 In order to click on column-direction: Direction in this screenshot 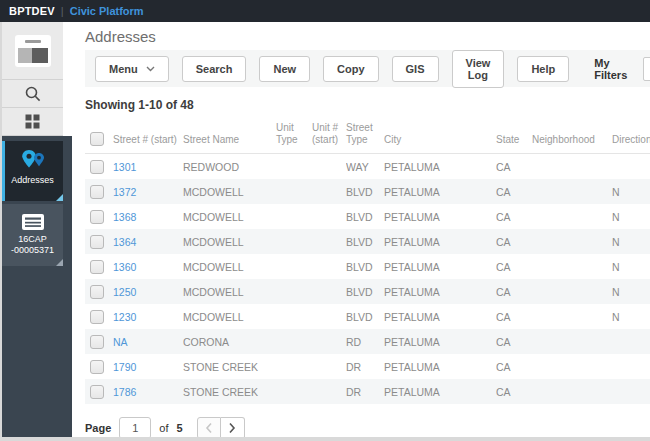, I will do `click(631, 133)`.